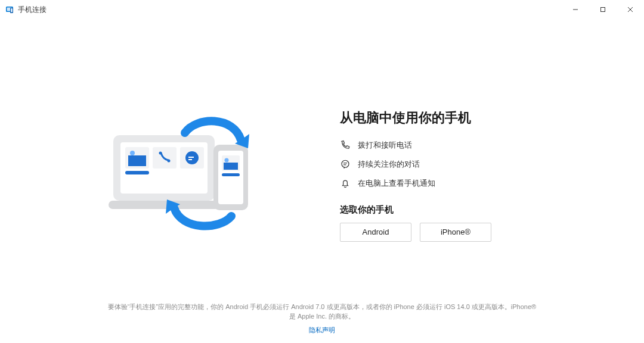  What do you see at coordinates (603, 10) in the screenshot?
I see `maximize-button` at bounding box center [603, 10].